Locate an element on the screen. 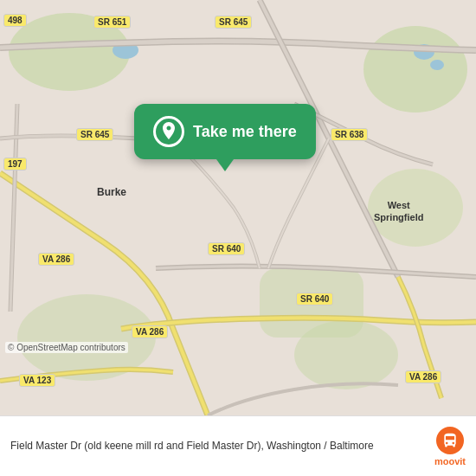 This screenshot has height=476, width=476. moovit-bus-icon is located at coordinates (450, 441).